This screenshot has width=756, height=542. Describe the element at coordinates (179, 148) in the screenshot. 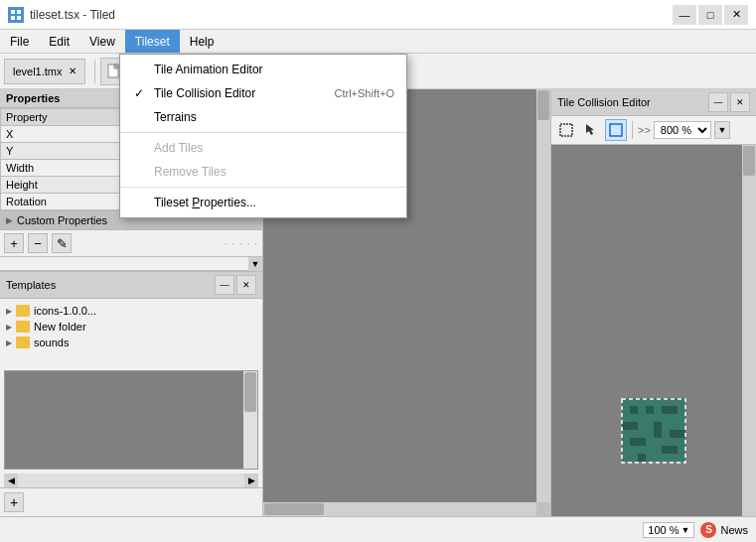

I see `menu-label-add-tiles: Add Tiles` at that location.